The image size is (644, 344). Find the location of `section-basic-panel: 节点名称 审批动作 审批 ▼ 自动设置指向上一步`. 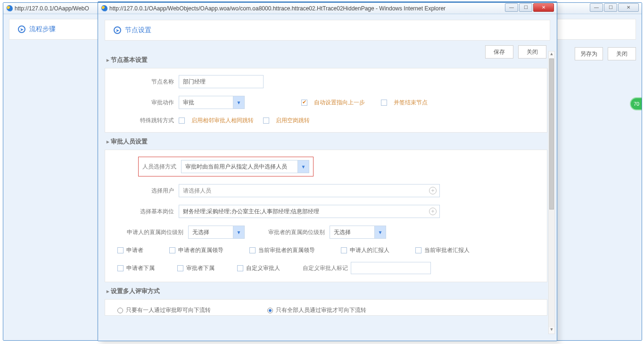

section-basic-panel: 节点名称 审批动作 审批 ▼ 自动设置指向上一步 is located at coordinates (326, 100).